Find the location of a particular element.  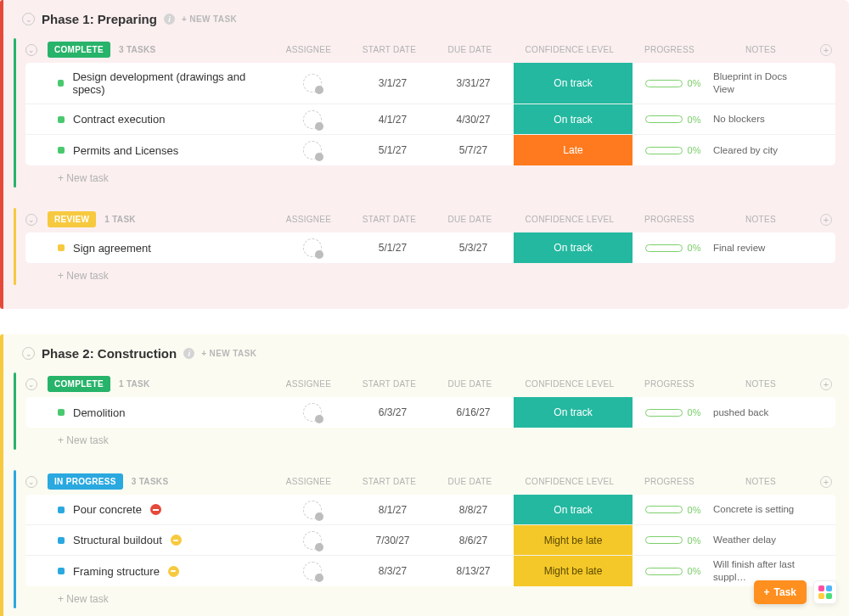

due-date-cell: 8/6/27 is located at coordinates (474, 540).